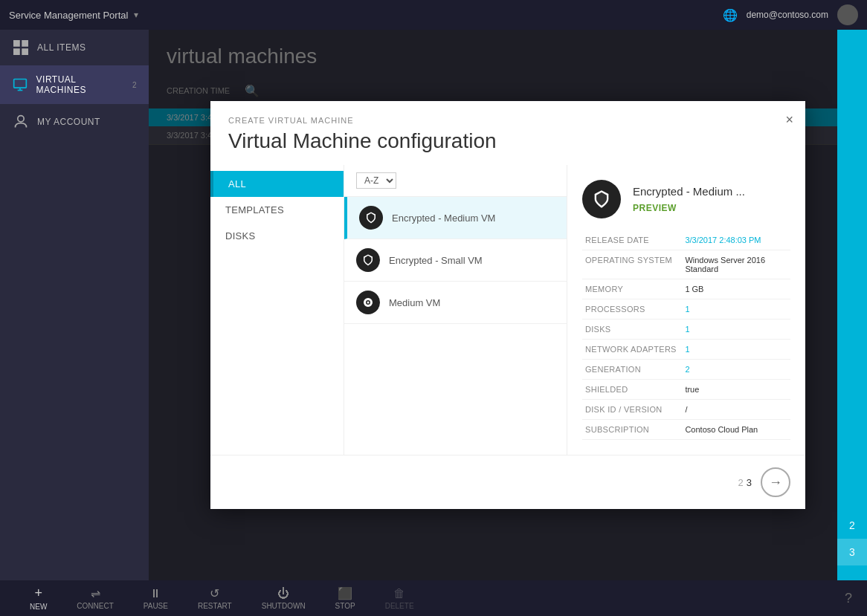 The image size is (867, 616). Describe the element at coordinates (95, 598) in the screenshot. I see `connect-button: ⇌ CONNECT` at that location.